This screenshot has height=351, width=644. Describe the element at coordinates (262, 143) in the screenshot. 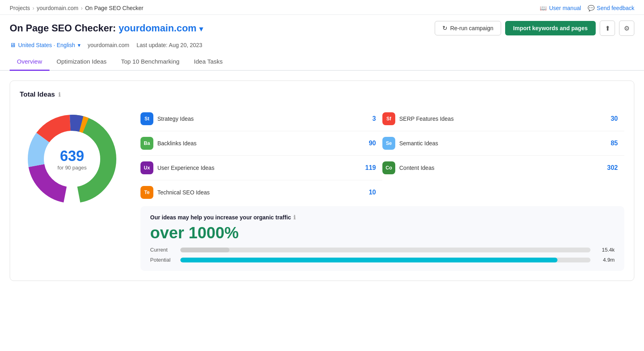

I see `idea-row-backlinks: Ba Backlinks Ideas 90` at that location.